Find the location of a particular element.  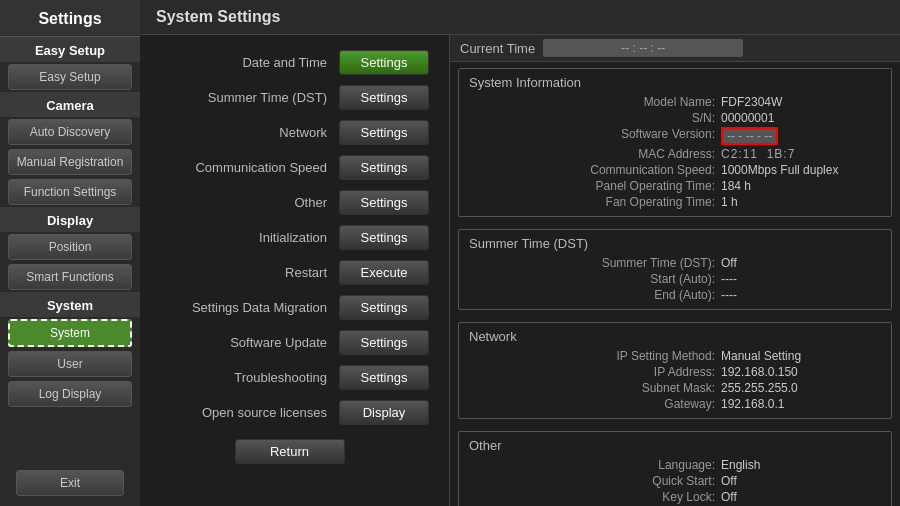

setting-row-restart: Restart Execute is located at coordinates (294, 272).